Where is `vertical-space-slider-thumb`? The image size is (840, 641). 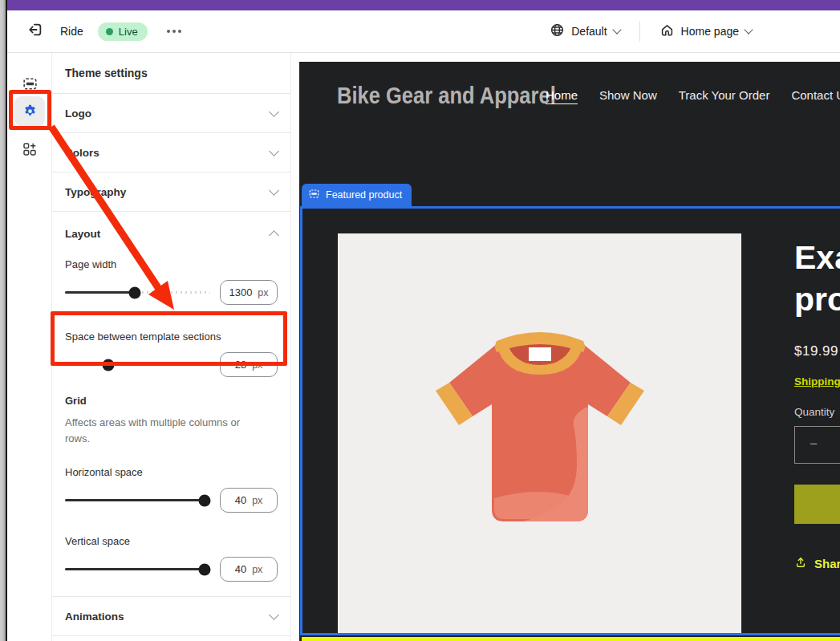 vertical-space-slider-thumb is located at coordinates (204, 570).